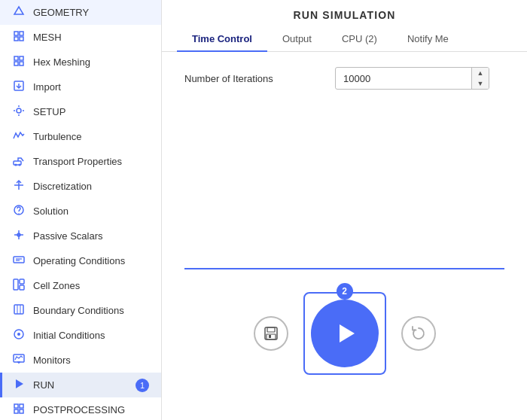  Describe the element at coordinates (345, 11) in the screenshot. I see `page-title: RUN SIMULATION` at that location.